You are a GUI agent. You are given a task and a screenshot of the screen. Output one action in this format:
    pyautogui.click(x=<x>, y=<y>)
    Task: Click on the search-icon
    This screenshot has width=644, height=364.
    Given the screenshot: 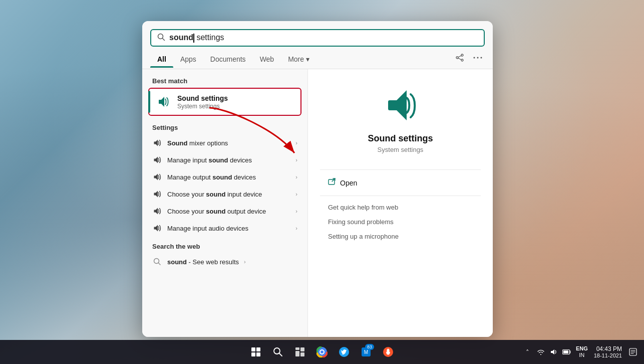 What is the action you would take?
    pyautogui.click(x=161, y=38)
    